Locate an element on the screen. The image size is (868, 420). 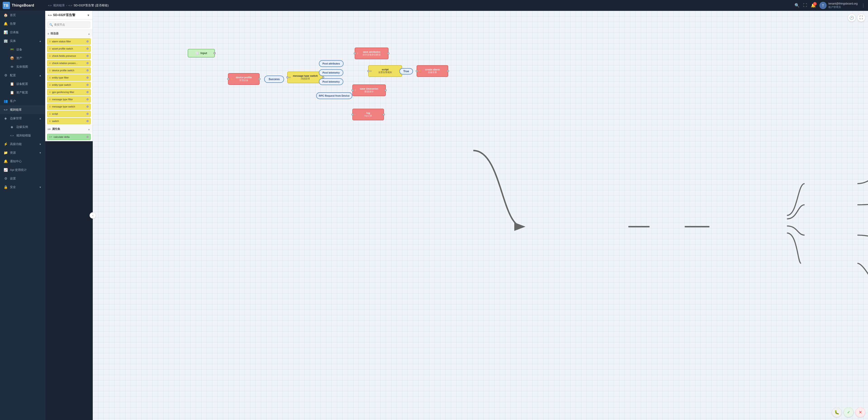
panel-wrapper: <-> SD-032F泵告警 ▼ 🔍 is located at coordinates (69, 215).